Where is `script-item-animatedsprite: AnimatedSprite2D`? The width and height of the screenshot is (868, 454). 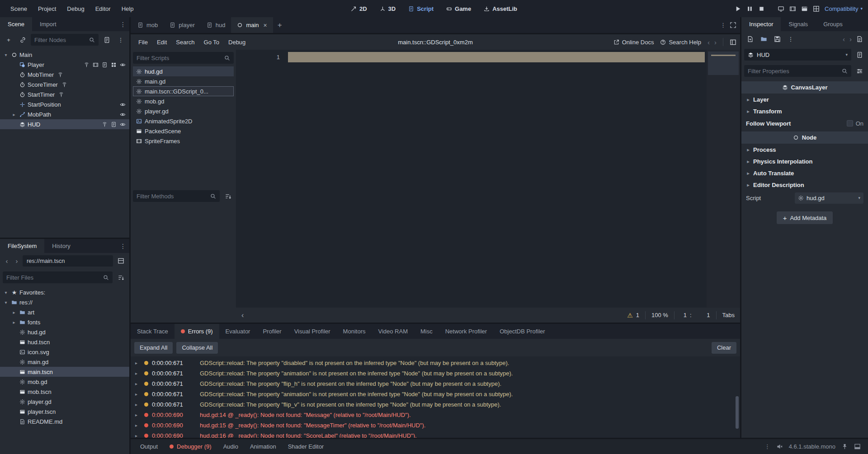
script-item-animatedsprite: AnimatedSprite2D is located at coordinates (184, 121).